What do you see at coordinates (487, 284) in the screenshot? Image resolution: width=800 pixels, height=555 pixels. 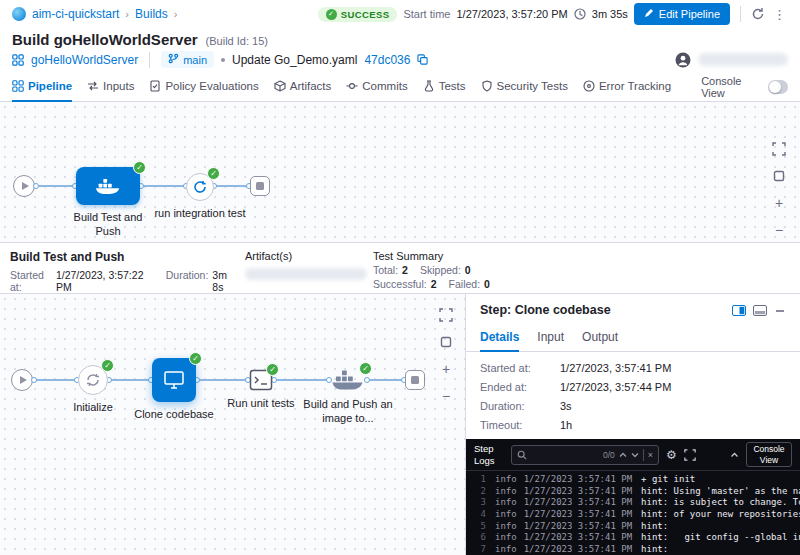 I see `failed-value: 0` at bounding box center [487, 284].